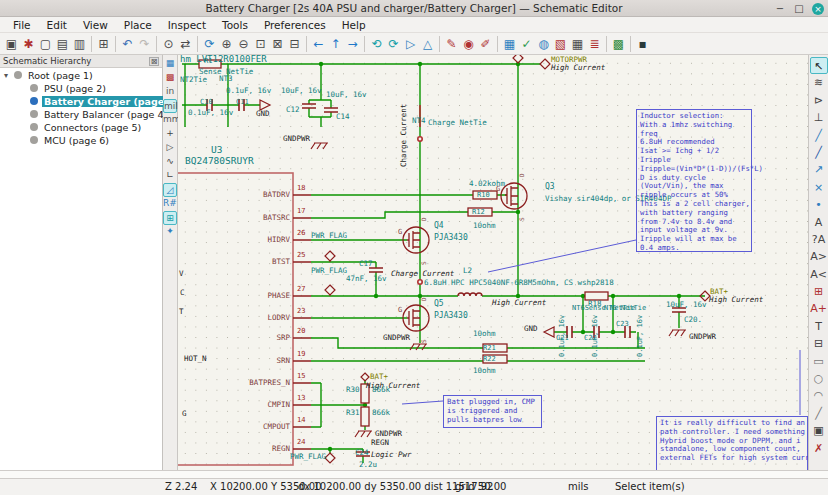 This screenshot has height=495, width=828. I want to click on junction-icon: •, so click(819, 204).